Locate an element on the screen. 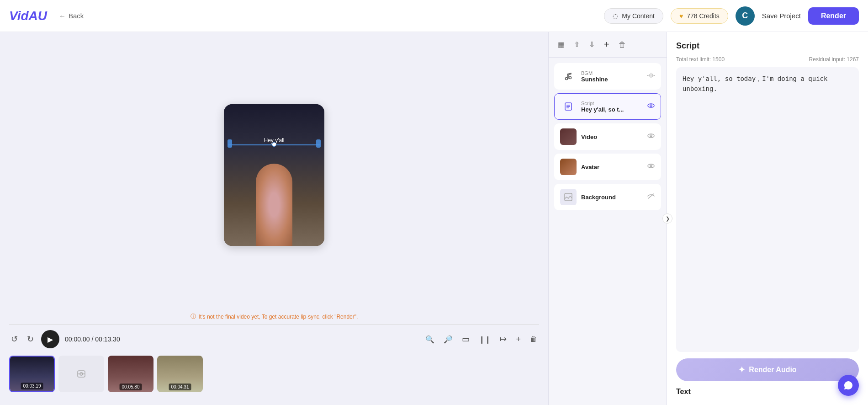 The image size is (868, 405). avatar-visibility-button is located at coordinates (651, 167).